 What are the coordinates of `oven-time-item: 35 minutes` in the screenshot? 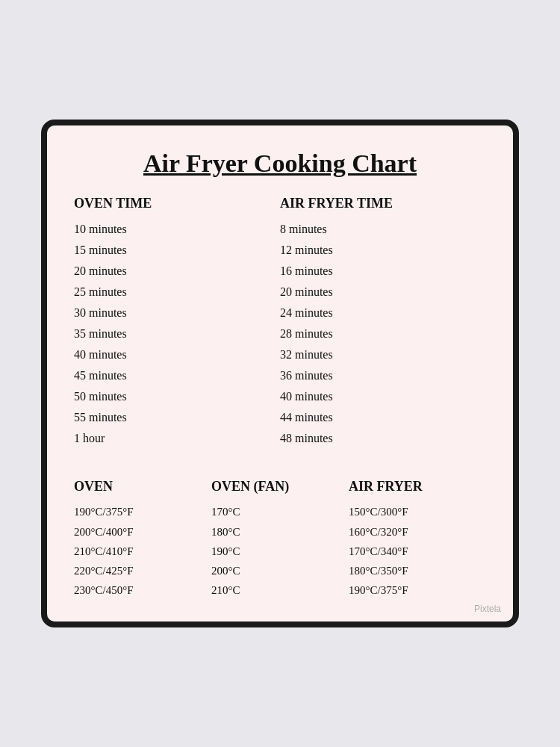 It's located at (177, 334).